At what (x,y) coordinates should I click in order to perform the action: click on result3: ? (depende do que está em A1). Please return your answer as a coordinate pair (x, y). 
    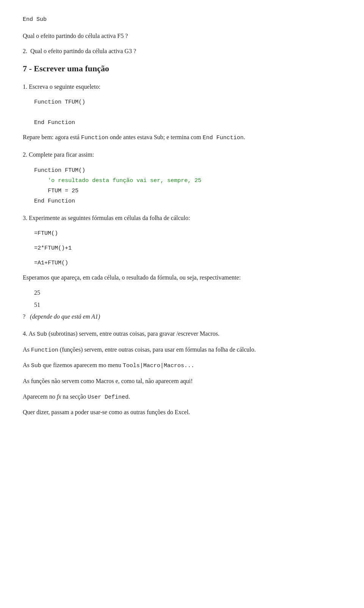
    Looking at the image, I should click on (182, 317).